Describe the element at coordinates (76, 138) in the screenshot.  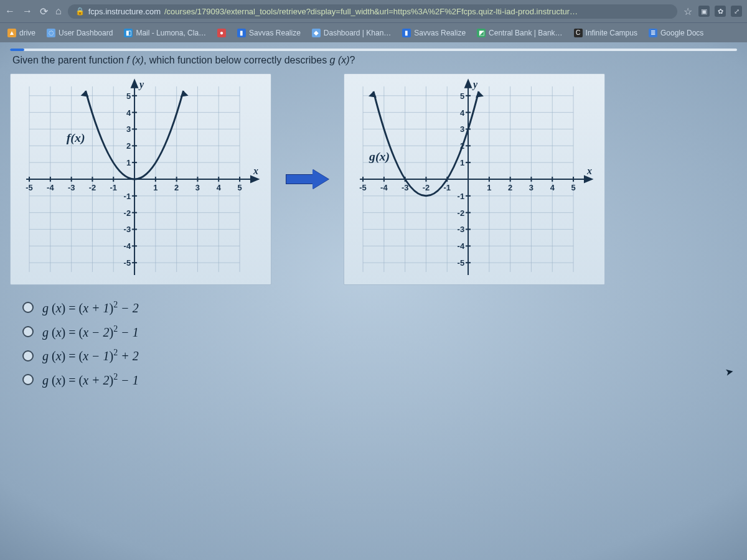
I see `curve-label-fx: f(x)` at that location.